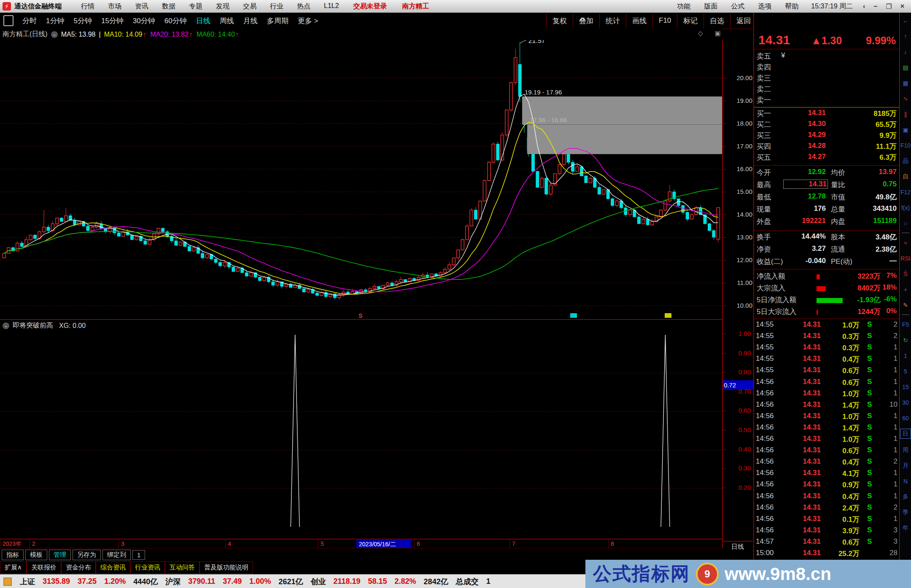 The width and height of the screenshot is (911, 588). What do you see at coordinates (906, 325) in the screenshot?
I see `f5-button: F5` at bounding box center [906, 325].